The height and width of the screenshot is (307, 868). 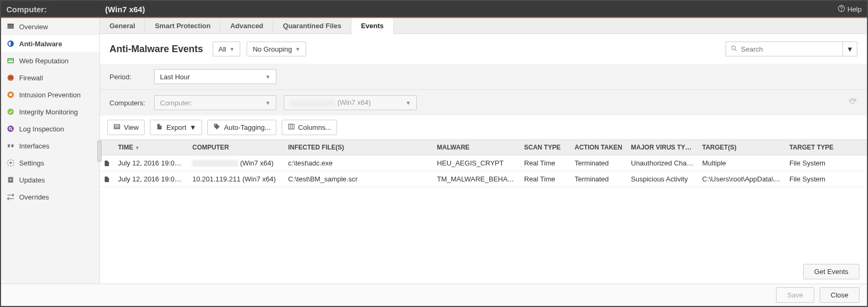 What do you see at coordinates (151, 147) in the screenshot?
I see `col-time: TIME▼` at bounding box center [151, 147].